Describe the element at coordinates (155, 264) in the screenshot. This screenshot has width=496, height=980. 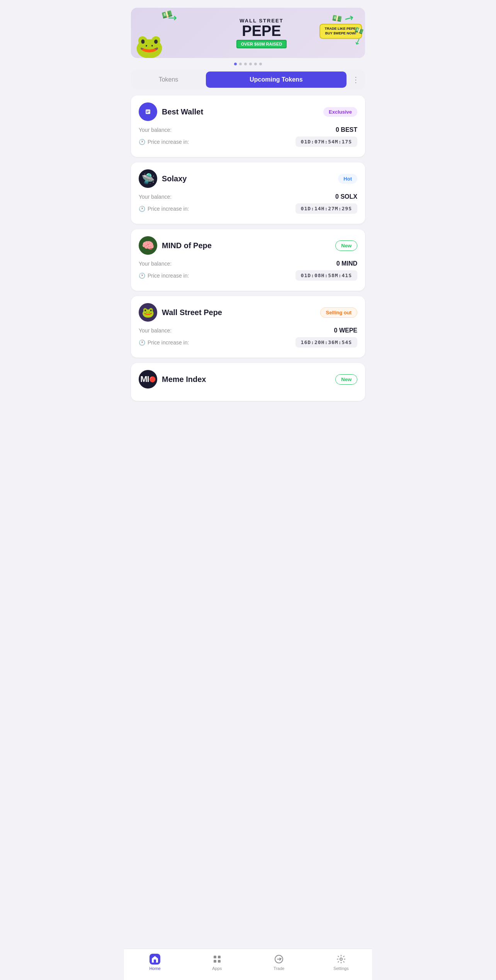
I see `balance-label-mind-pepe: Your balance:` at that location.